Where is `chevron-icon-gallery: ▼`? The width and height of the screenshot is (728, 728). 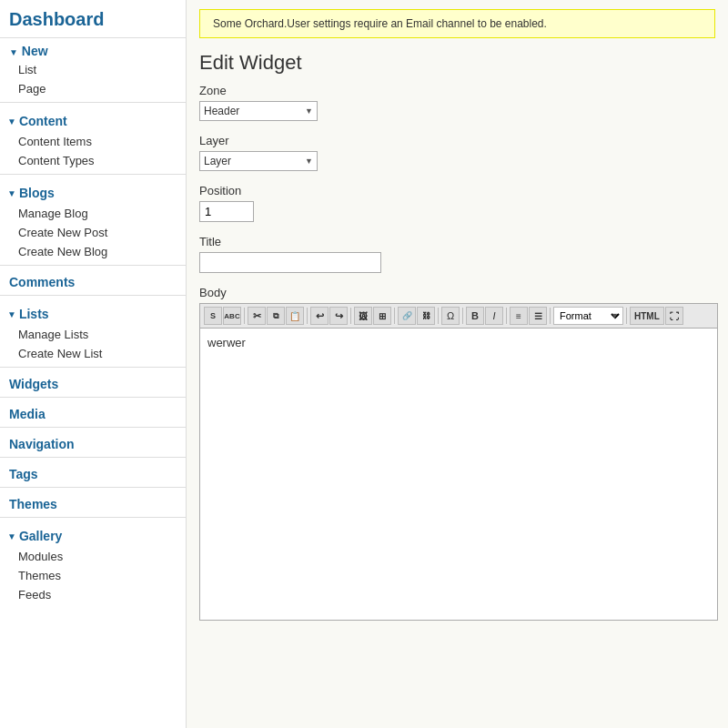 chevron-icon-gallery: ▼ is located at coordinates (12, 537).